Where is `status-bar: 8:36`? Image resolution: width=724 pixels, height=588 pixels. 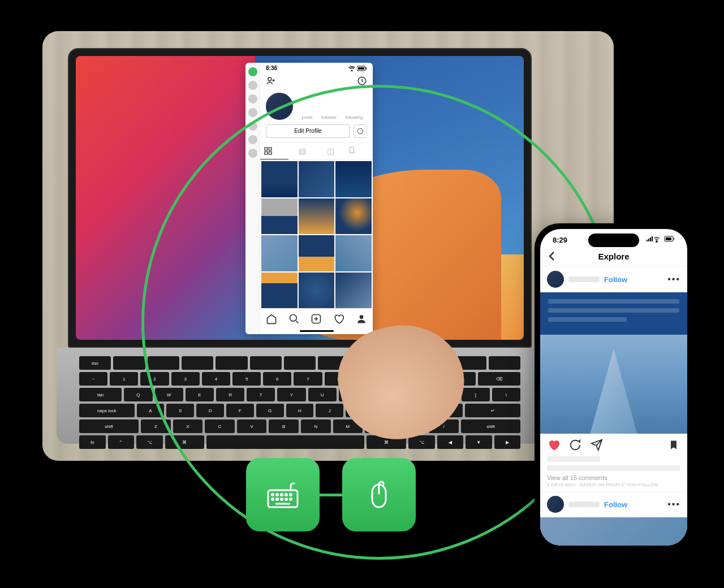 status-bar: 8:36 is located at coordinates (317, 68).